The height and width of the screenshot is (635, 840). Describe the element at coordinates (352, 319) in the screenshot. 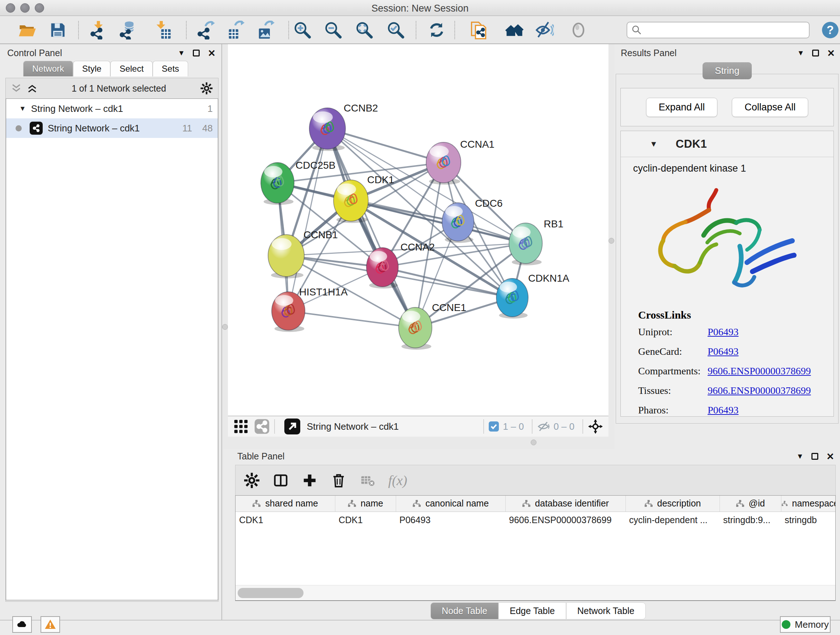

I see `edge-HIST1H1A-CCNE1` at that location.